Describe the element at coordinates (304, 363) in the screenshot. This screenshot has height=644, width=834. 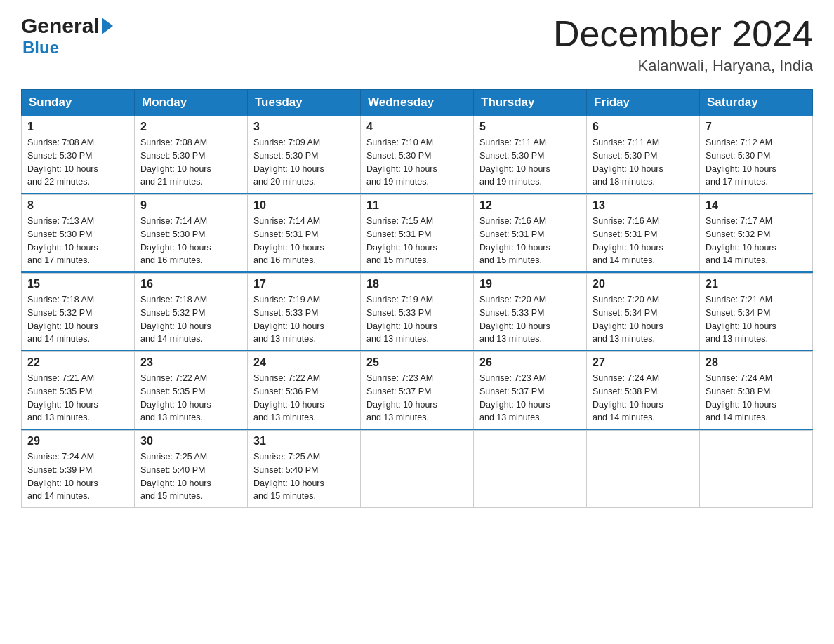
I see `day-number: 24` at that location.